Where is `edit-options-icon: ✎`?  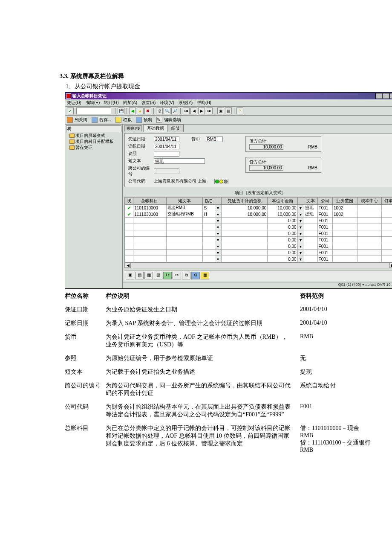
edit-options-icon: ✎ is located at coordinates (159, 120).